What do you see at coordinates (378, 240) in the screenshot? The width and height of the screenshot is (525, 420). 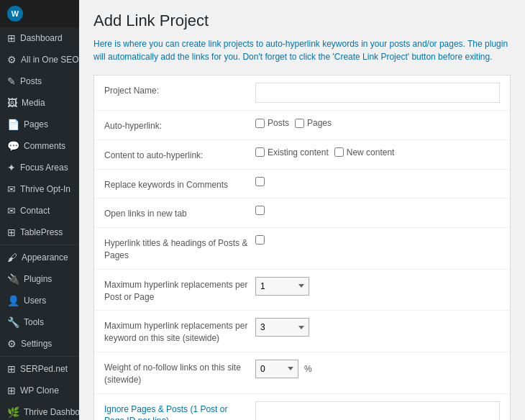 I see `hyperlink-titles-control` at bounding box center [378, 240].